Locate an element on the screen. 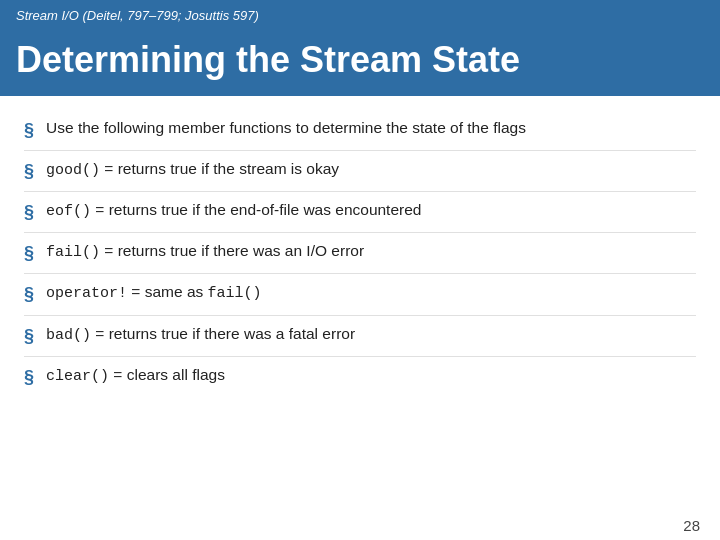 The width and height of the screenshot is (720, 540). bullet-text-3: eof() = returns true if the end-of-file … is located at coordinates (371, 210).